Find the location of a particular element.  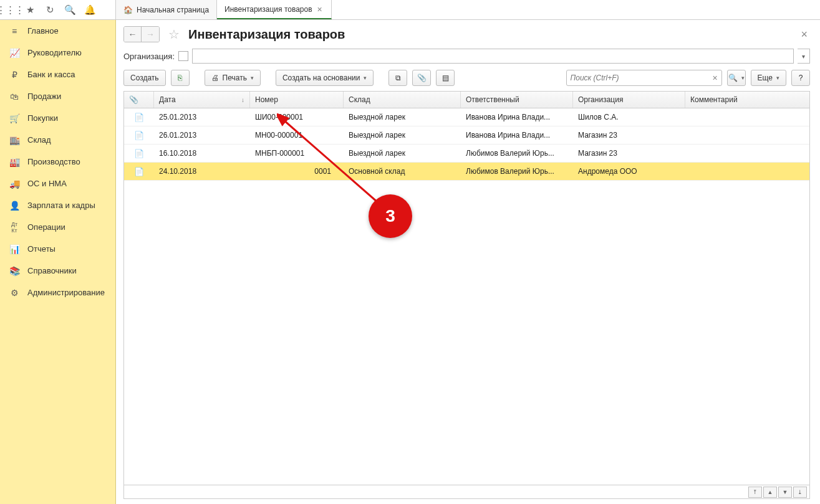

question-icon: ? is located at coordinates (801, 78).